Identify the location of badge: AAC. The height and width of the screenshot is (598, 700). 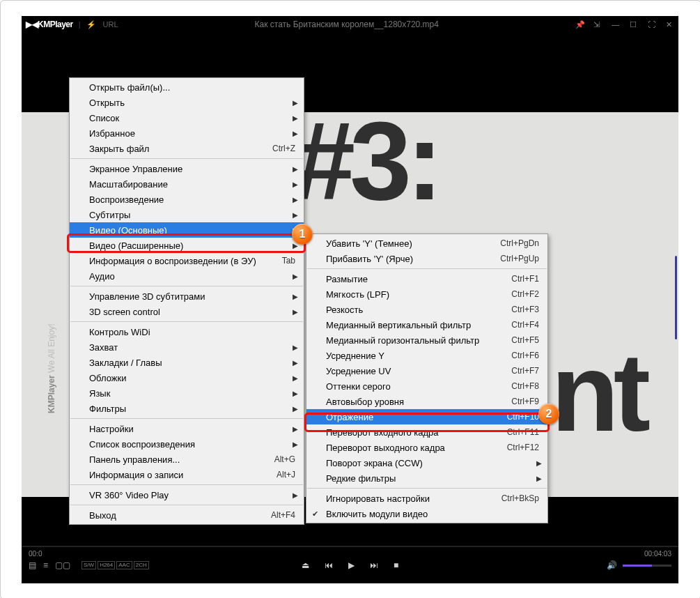
(124, 565).